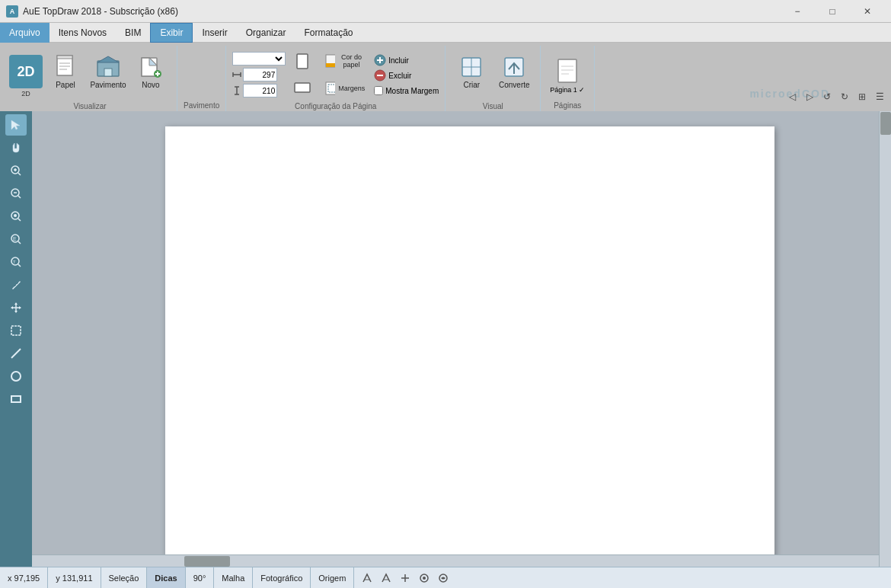 The height and width of the screenshot is (588, 891). What do you see at coordinates (16, 216) in the screenshot?
I see `tool-zoom-window` at bounding box center [16, 216].